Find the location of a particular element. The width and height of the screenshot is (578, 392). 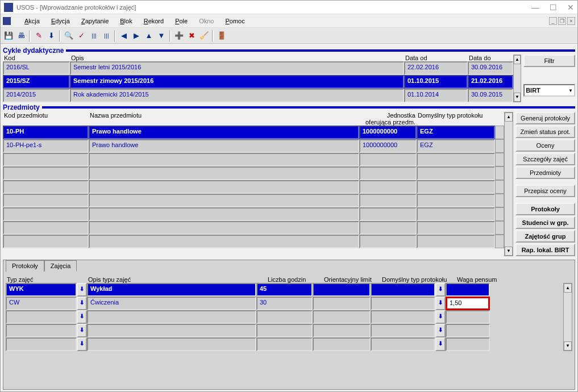

typ-scrollbar: ▲ ▼ is located at coordinates (568, 317).